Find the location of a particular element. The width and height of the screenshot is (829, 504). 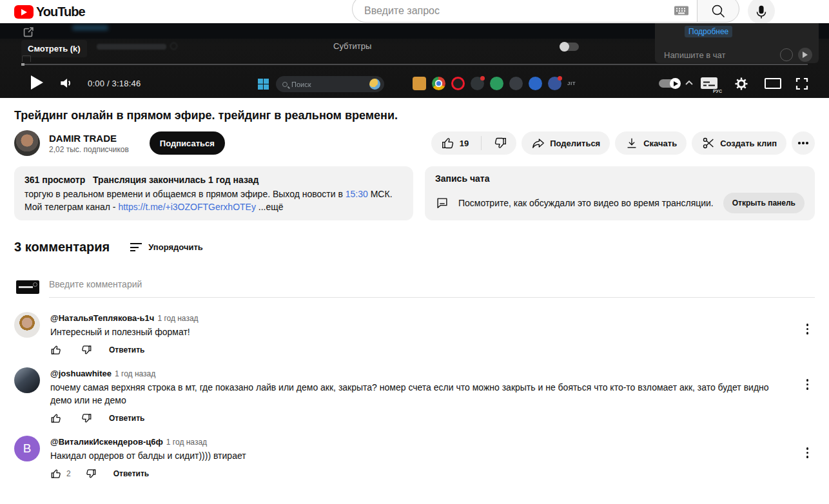

view-count: 361 просмотр is located at coordinates (55, 180).